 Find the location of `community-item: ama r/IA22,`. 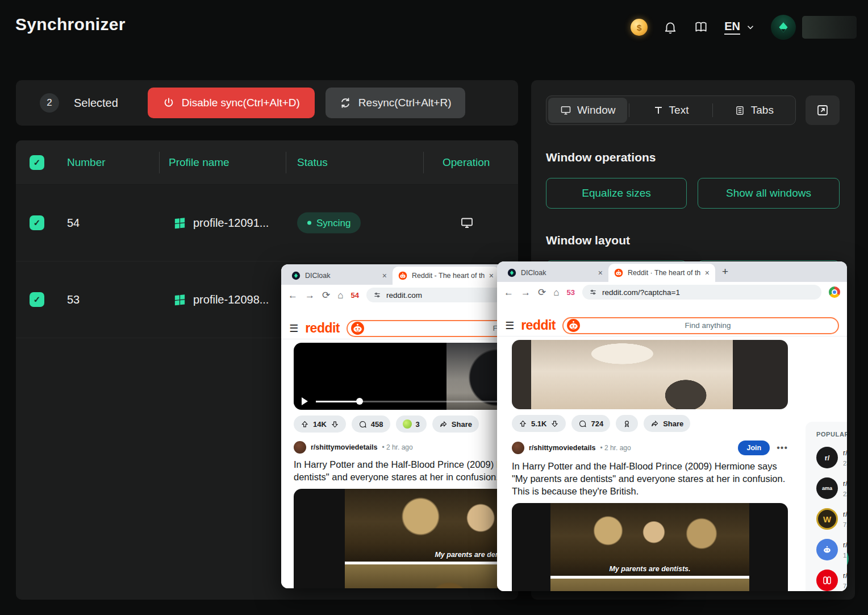

community-item: ama r/IA22, is located at coordinates (832, 488).